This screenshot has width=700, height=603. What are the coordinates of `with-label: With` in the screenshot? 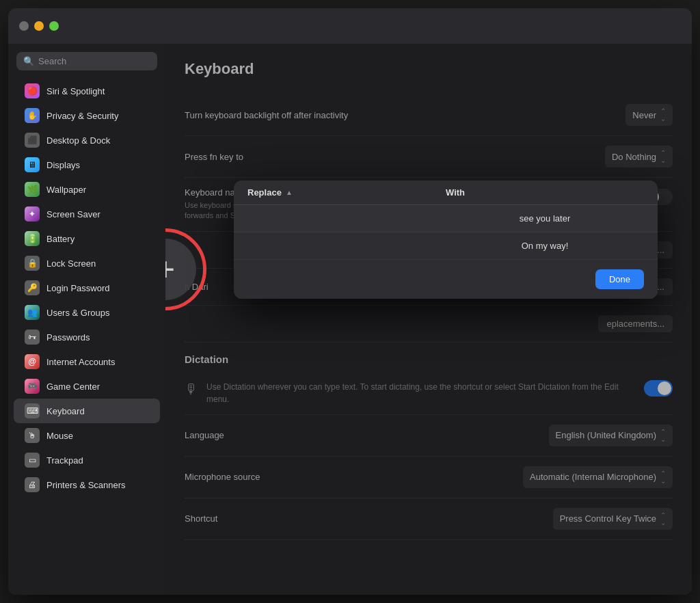 It's located at (455, 193).